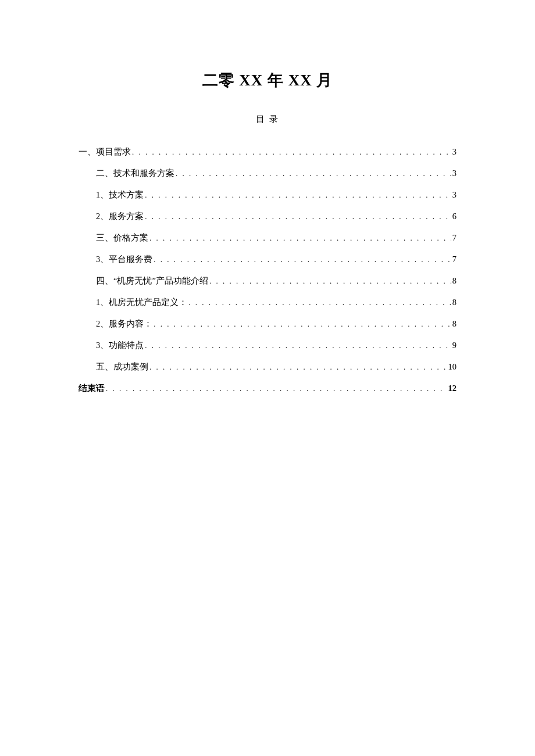  What do you see at coordinates (452, 388) in the screenshot?
I see `toc-entry-page: 12` at bounding box center [452, 388].